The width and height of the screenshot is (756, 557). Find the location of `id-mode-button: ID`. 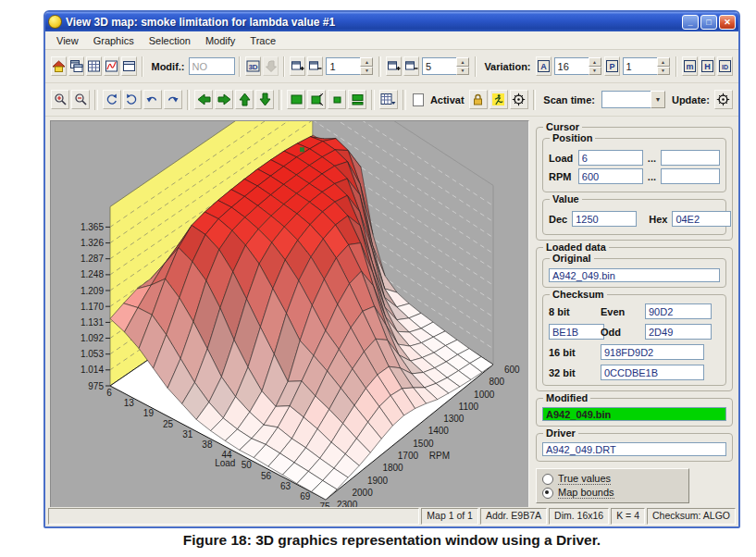

id-mode-button: ID is located at coordinates (725, 67).